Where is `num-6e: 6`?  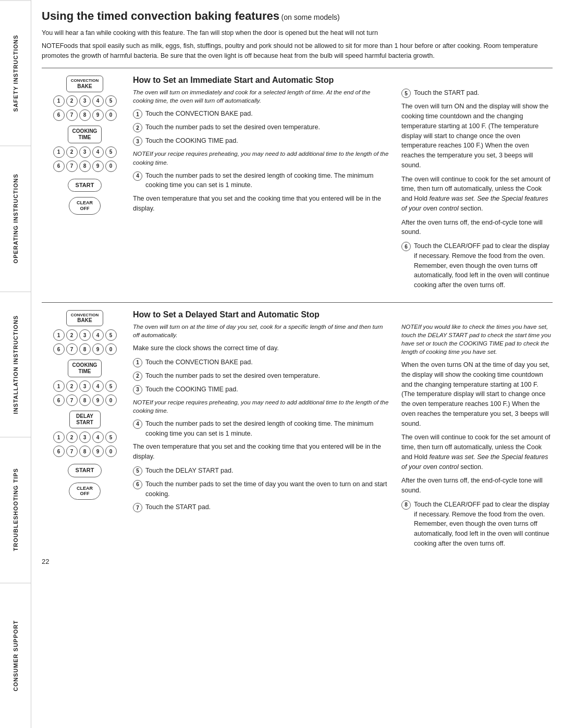 num-6e: 6 is located at coordinates (59, 451).